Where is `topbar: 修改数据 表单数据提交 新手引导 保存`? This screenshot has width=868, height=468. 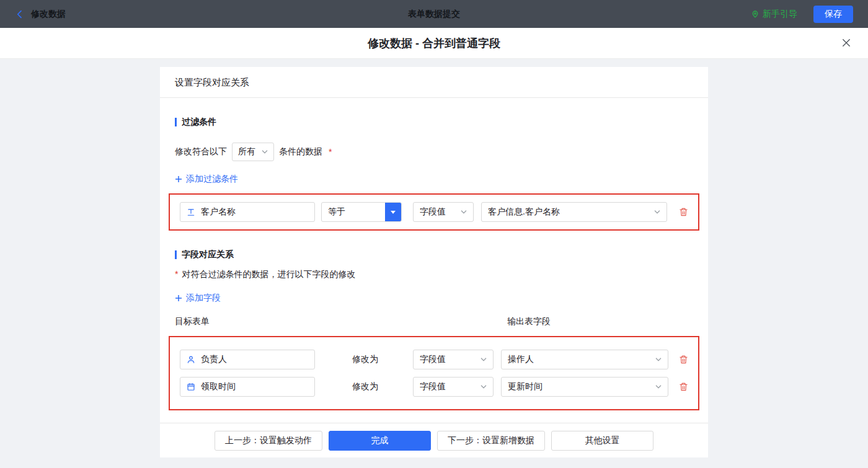
topbar: 修改数据 表单数据提交 新手引导 保存 is located at coordinates (434, 14).